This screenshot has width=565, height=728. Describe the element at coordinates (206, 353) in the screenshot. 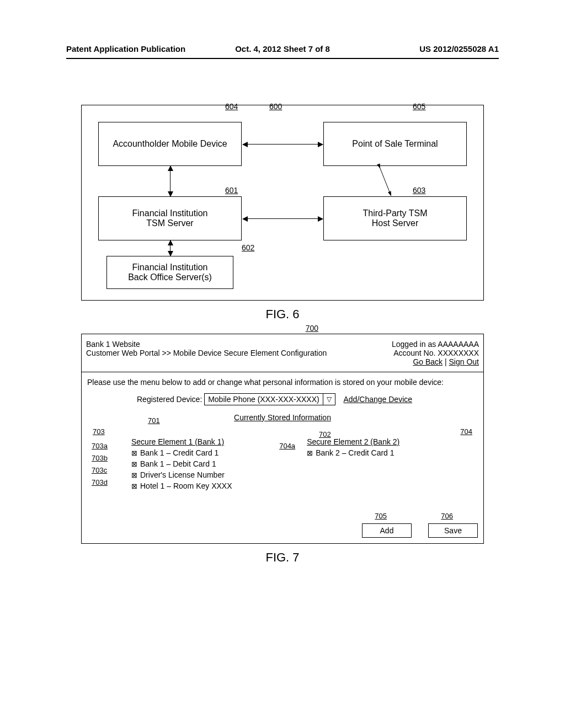

I see `breadcrumb: Customer Web Portal >> Mobile Device Sec…` at that location.